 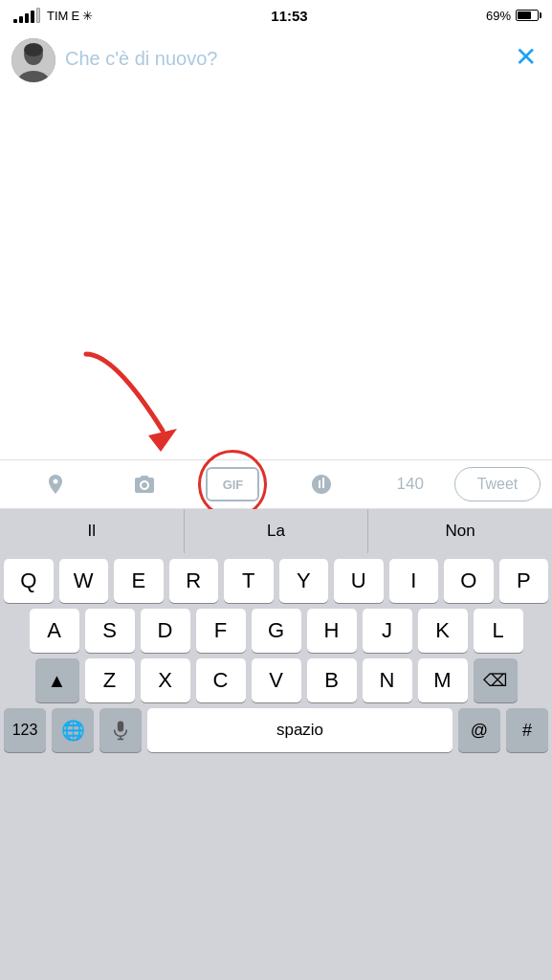 I want to click on poll-icon-button, so click(x=321, y=484).